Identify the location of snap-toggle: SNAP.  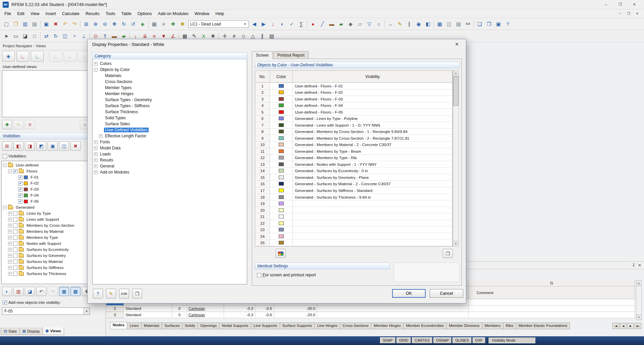
(388, 340).